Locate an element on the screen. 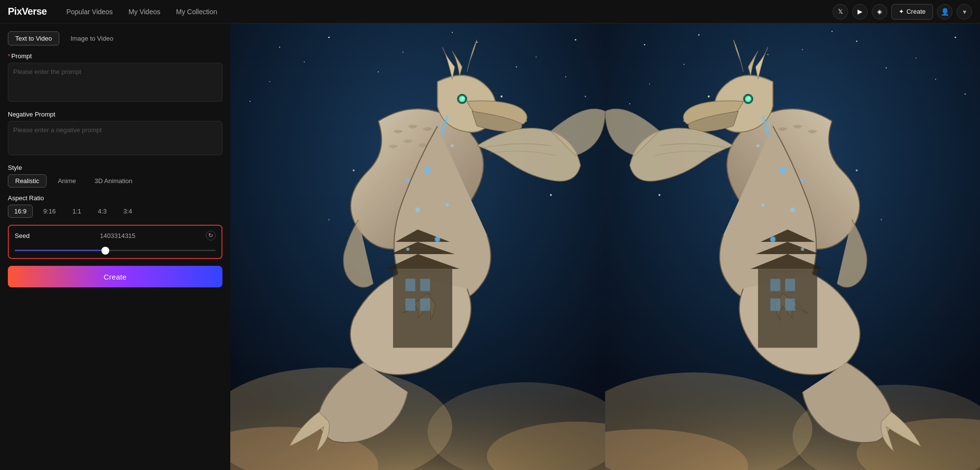 The width and height of the screenshot is (980, 470). aspect-ratio-buttons: 16:9 9:16 1:1 4:3 3:4 is located at coordinates (115, 212).